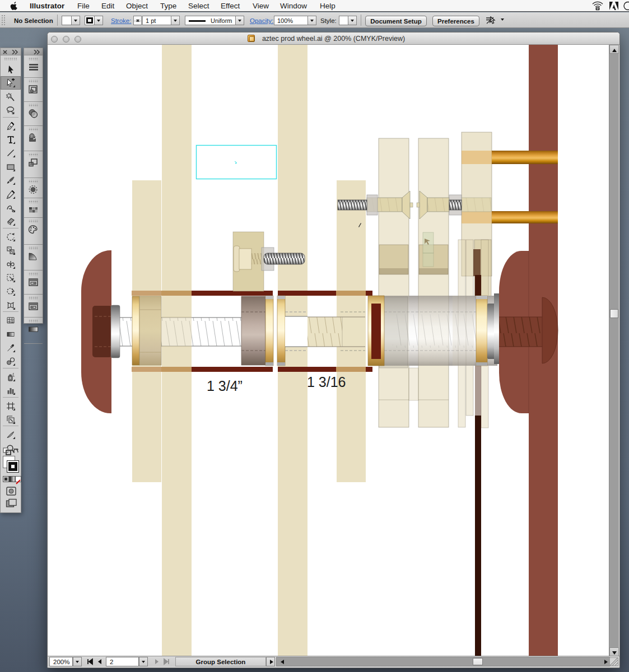 Image resolution: width=629 pixels, height=672 pixels. I want to click on slice-tool, so click(11, 419).